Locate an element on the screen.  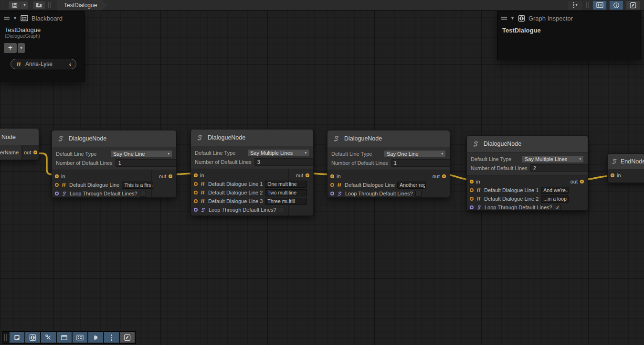
line-count-field: 2 is located at coordinates (560, 168).